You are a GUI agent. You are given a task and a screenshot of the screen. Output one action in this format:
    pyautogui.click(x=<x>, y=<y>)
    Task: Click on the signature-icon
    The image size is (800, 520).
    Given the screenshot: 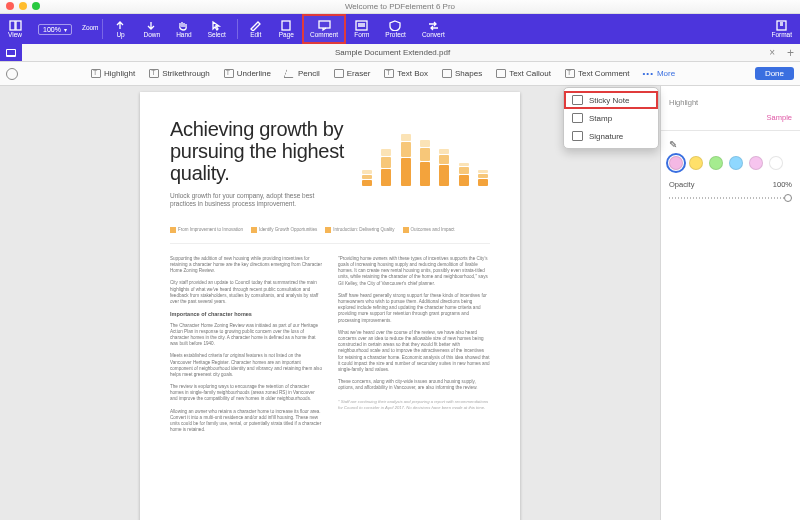 What is the action you would take?
    pyautogui.click(x=578, y=136)
    